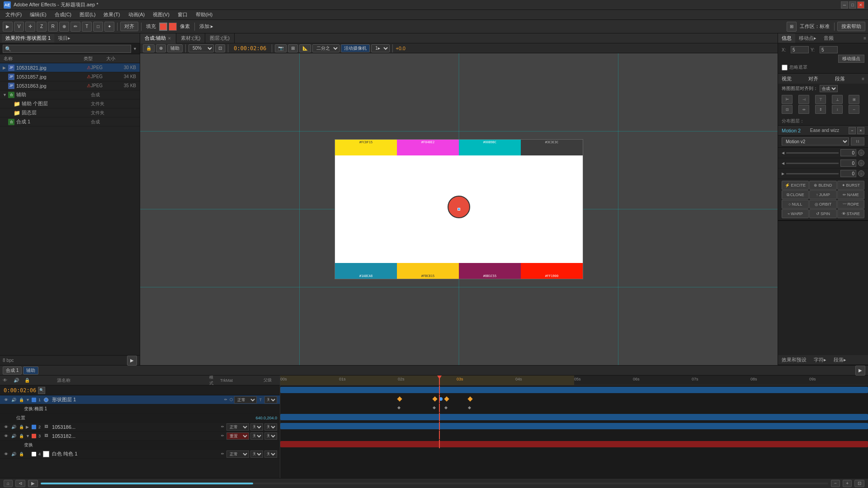 The width and height of the screenshot is (868, 488). I want to click on red-circle, so click(459, 207).